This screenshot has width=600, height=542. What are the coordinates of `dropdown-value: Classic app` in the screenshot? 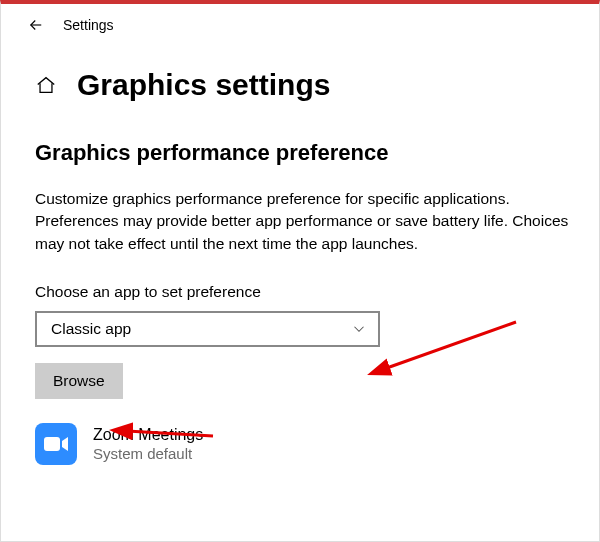 It's located at (91, 329).